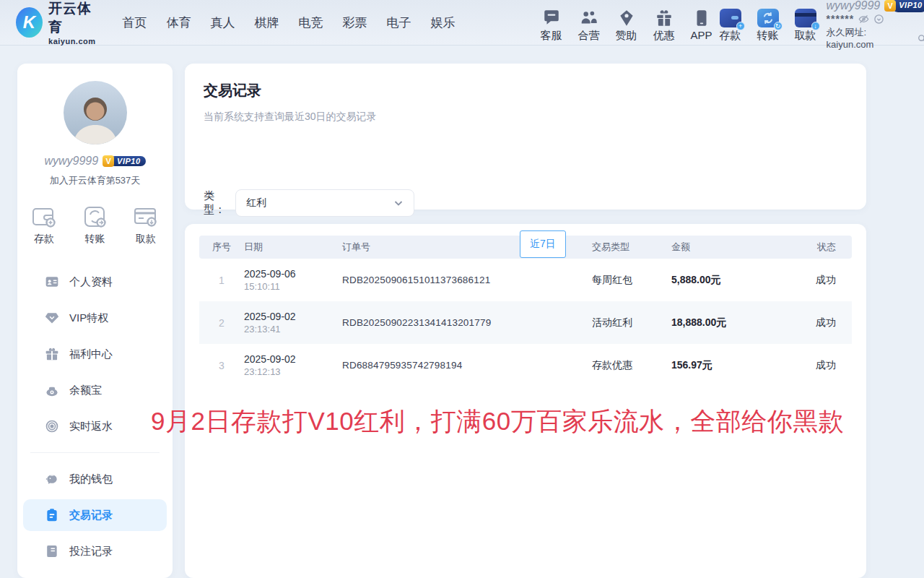  What do you see at coordinates (863, 19) in the screenshot?
I see `eye-off-icon` at bounding box center [863, 19].